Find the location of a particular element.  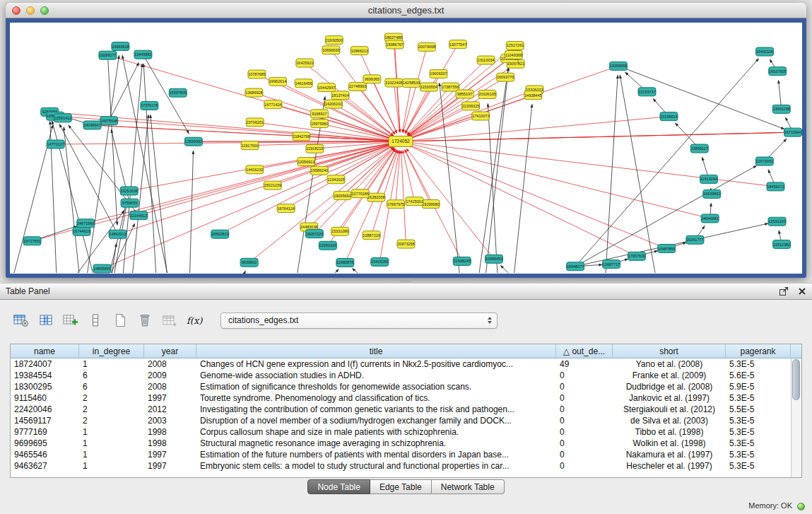

graph-node: 22591412 is located at coordinates (62, 118).